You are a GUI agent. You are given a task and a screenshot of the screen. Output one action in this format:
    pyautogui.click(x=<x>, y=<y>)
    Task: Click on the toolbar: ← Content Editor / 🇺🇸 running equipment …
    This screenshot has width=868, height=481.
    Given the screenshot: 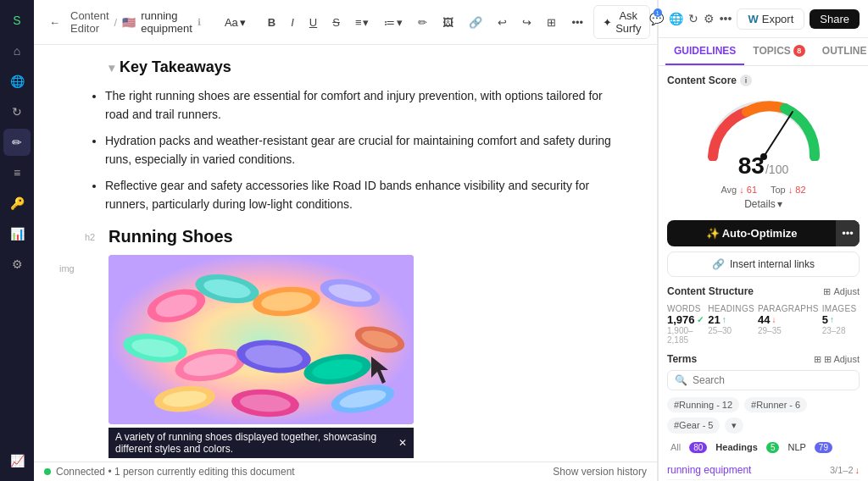 What is the action you would take?
    pyautogui.click(x=346, y=22)
    